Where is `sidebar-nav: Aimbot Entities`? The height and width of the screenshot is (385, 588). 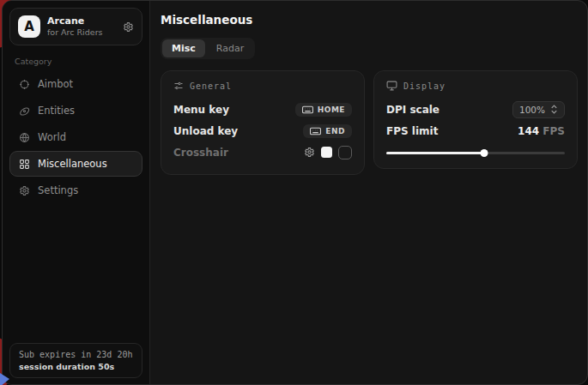 sidebar-nav: Aimbot Entities is located at coordinates (76, 137).